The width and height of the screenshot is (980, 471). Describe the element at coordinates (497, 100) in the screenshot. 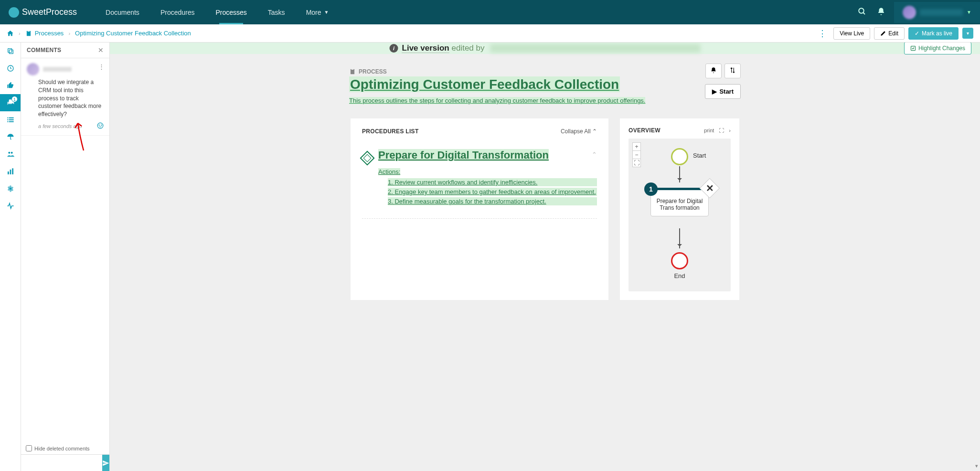

I see `process-description: This process outlines the steps for coll…` at that location.